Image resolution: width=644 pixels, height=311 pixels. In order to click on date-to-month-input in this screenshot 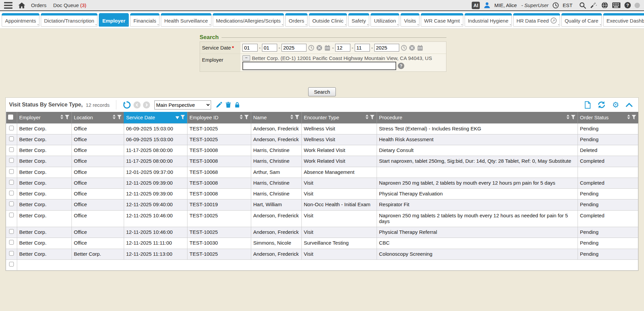, I will do `click(343, 48)`.